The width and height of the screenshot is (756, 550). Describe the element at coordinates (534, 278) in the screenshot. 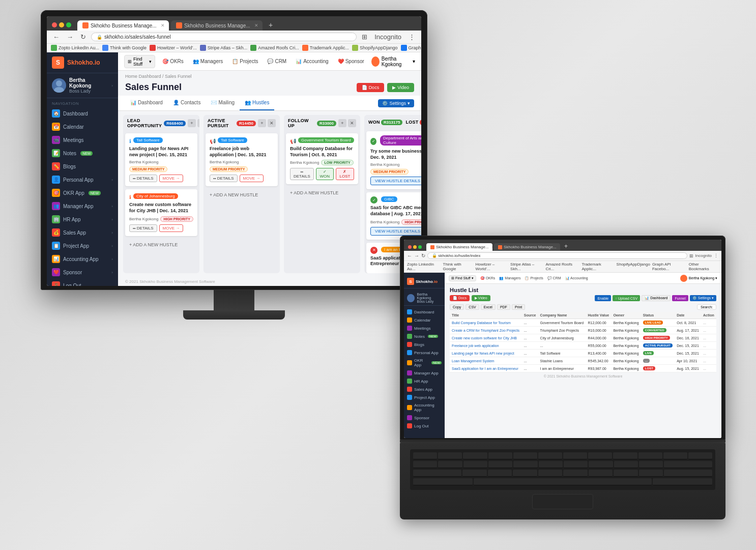

I see `projects-link: 📋 Projects` at that location.